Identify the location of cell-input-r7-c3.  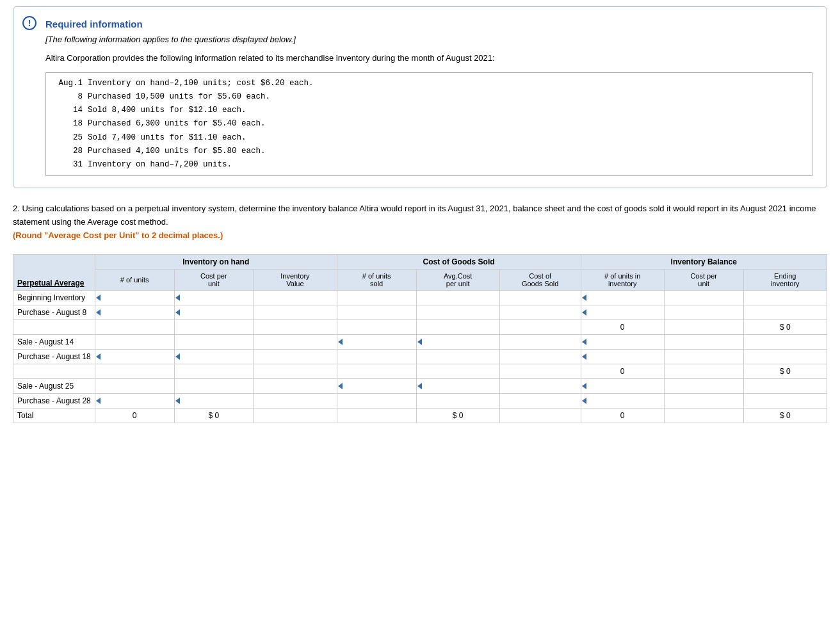
(376, 401).